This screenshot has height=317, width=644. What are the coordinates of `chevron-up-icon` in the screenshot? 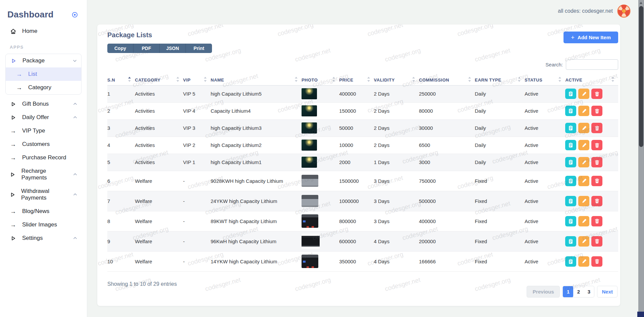 It's located at (75, 117).